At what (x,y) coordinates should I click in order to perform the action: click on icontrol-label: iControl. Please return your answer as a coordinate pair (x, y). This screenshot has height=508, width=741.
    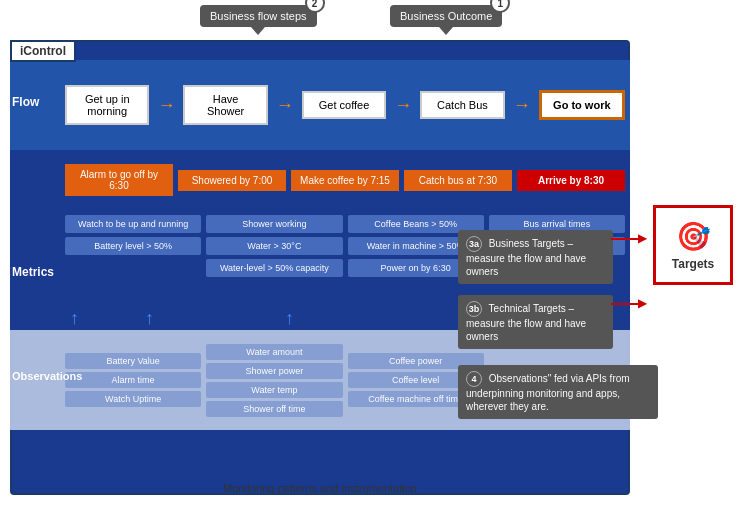
    Looking at the image, I should click on (43, 51).